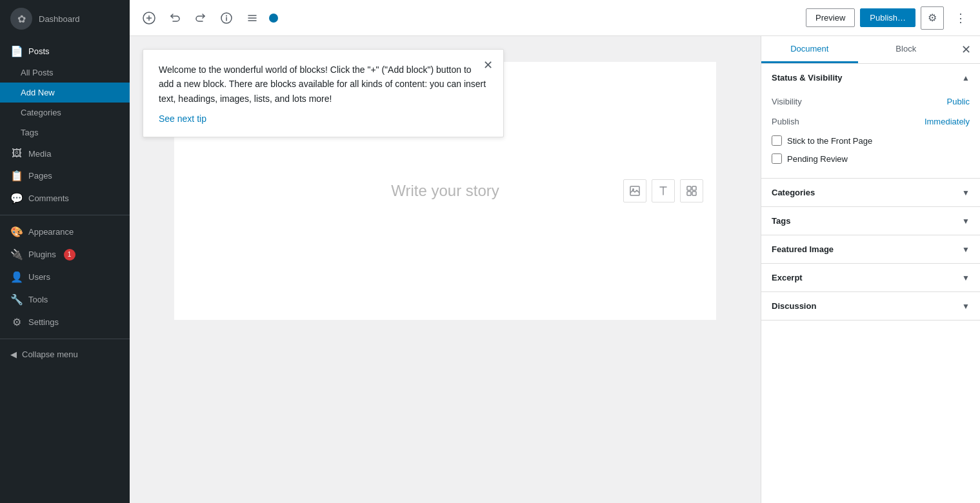 The image size is (980, 503). I want to click on see-next-tip-link: See next tip, so click(183, 119).